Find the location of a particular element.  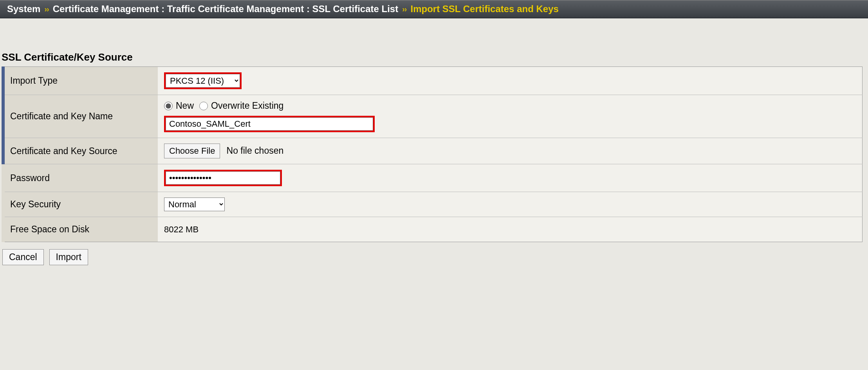

import-type-select: PKCS 12 (IIS) is located at coordinates (203, 81).